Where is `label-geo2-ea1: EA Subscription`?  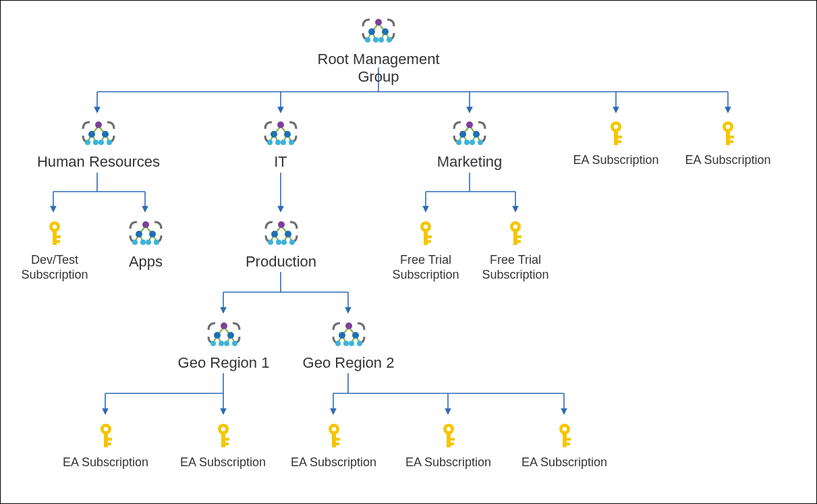
label-geo2-ea1: EA Subscription is located at coordinates (333, 463).